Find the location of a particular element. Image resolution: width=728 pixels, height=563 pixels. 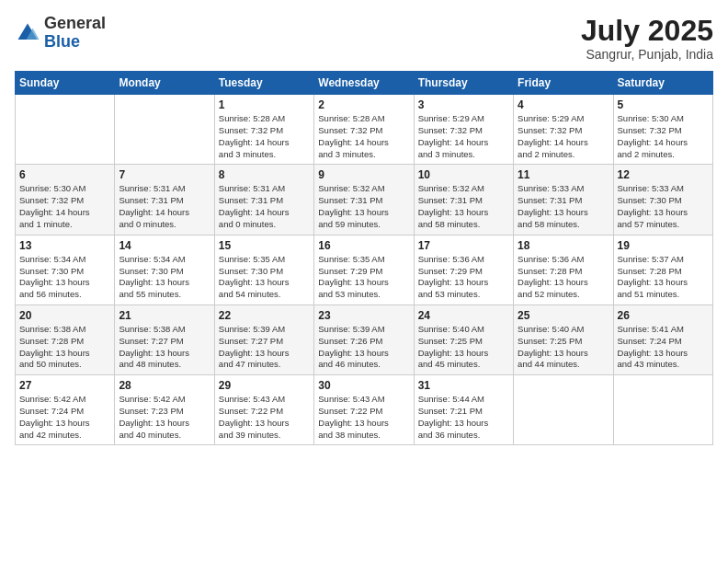

day-number: 4 is located at coordinates (563, 105).